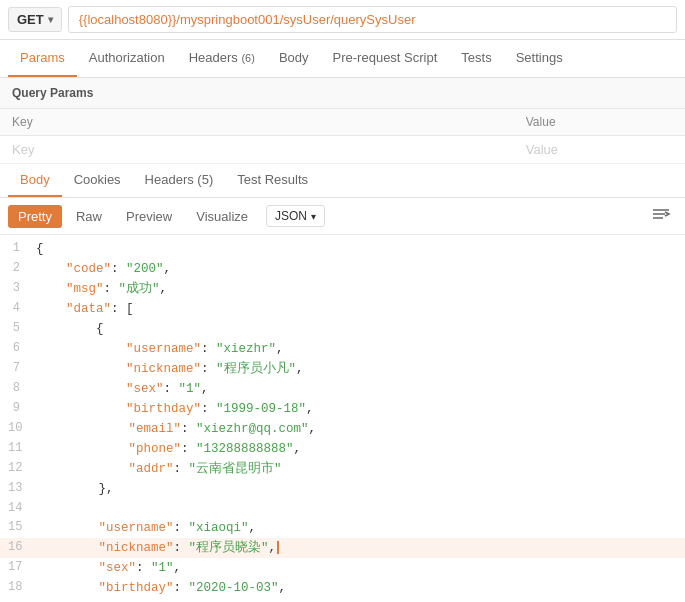 This screenshot has width=685, height=602. I want to click on line-content: "birthday": "2020-10-03",, so click(358, 588).